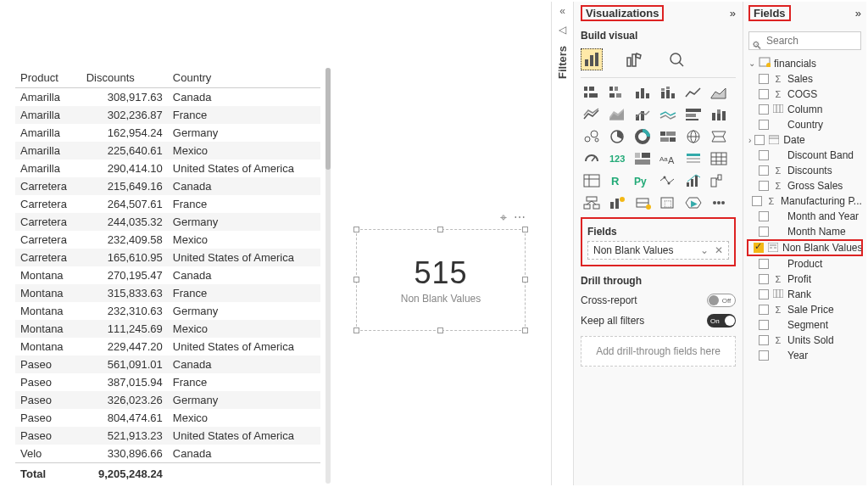  Describe the element at coordinates (805, 125) in the screenshot. I see `field-country: Country` at that location.